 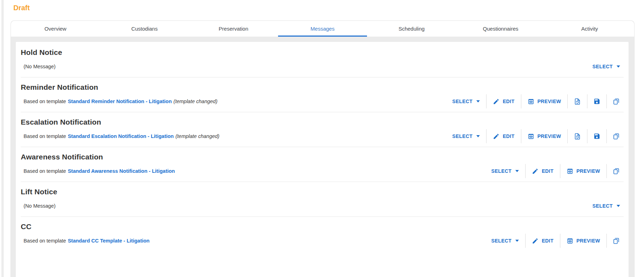 What do you see at coordinates (323, 29) in the screenshot?
I see `tab-bar: Overview Custodians Preservation Message…` at bounding box center [323, 29].